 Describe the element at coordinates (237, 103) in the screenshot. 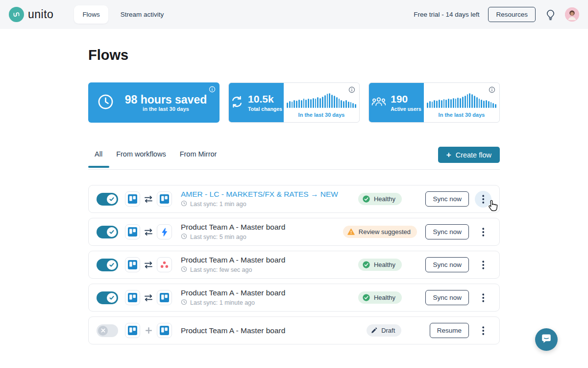

I see `sync-arrows-icon` at that location.